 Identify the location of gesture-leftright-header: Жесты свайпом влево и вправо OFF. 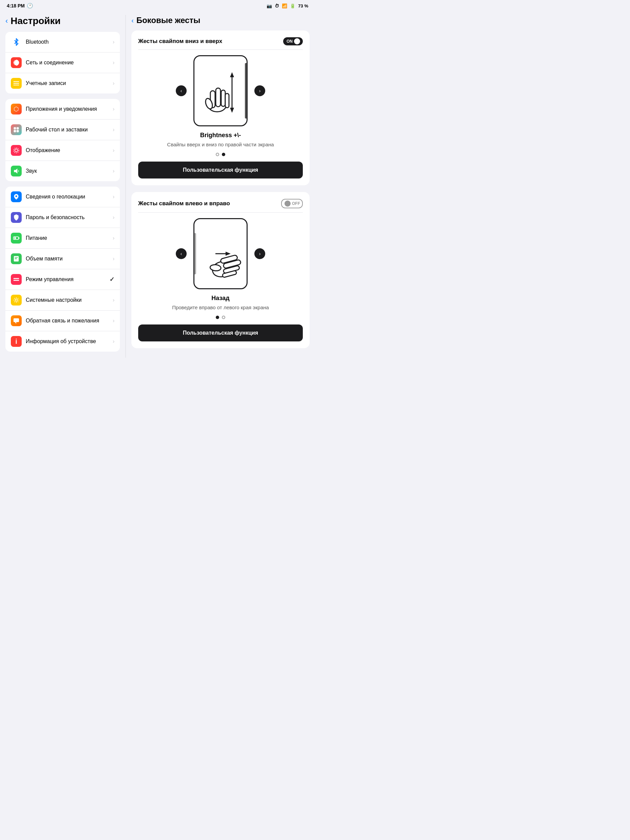
(220, 206).